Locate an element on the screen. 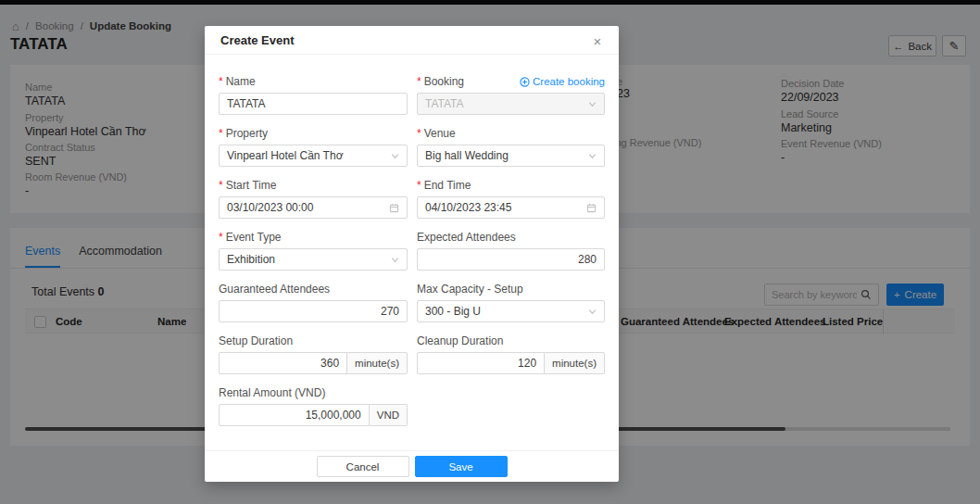 The image size is (980, 504). field-guaranteed-attendees: Guaranteed Attendees is located at coordinates (313, 302).